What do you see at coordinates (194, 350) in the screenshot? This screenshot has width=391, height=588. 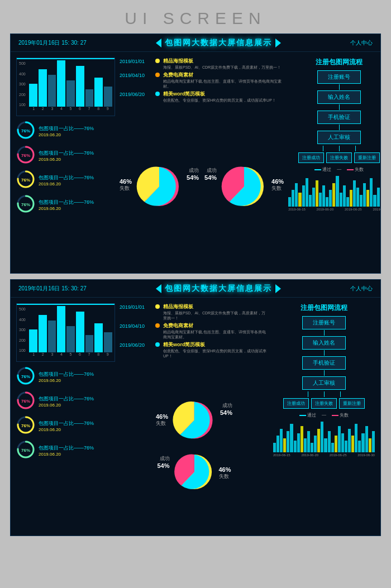 I see `timeline-item: 2019/06/20精美word简历模板创意配色、专业排版、资深HR点赞的简历文…` at bounding box center [194, 350].